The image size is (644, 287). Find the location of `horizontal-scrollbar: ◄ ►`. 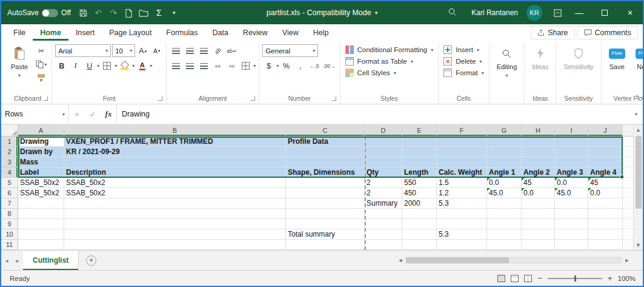

horizontal-scrollbar: ◄ ► is located at coordinates (514, 260).